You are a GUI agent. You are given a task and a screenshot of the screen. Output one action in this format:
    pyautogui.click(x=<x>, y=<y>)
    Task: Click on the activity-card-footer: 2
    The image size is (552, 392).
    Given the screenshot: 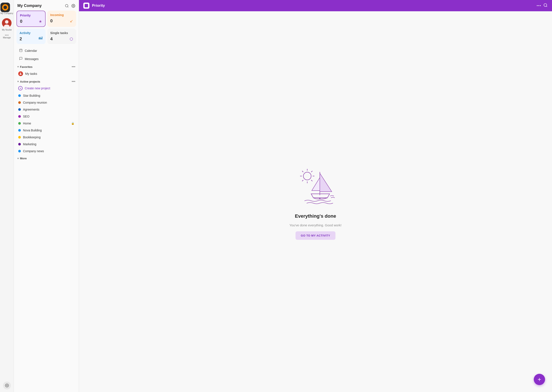 What is the action you would take?
    pyautogui.click(x=31, y=39)
    